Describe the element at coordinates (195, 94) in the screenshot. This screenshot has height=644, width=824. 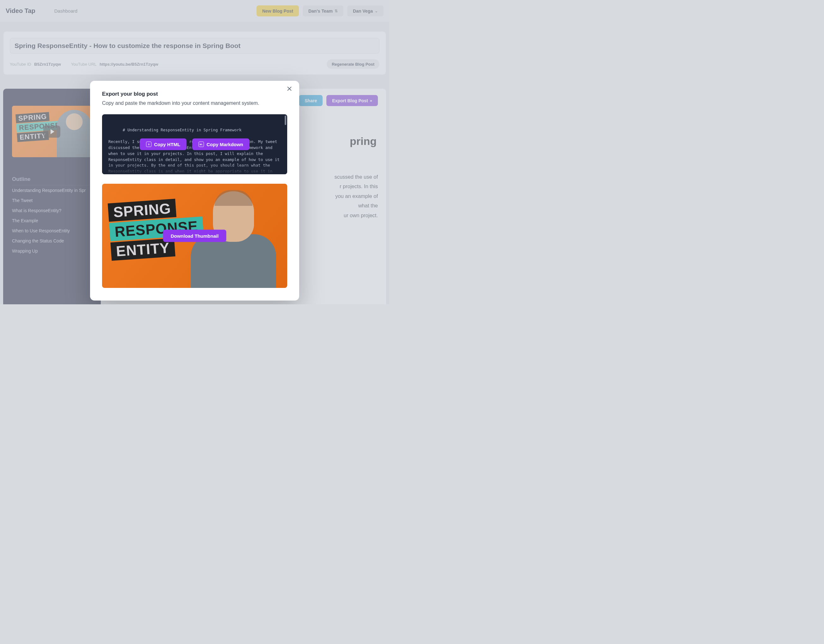
I see `modal-title: Export your blog post` at that location.